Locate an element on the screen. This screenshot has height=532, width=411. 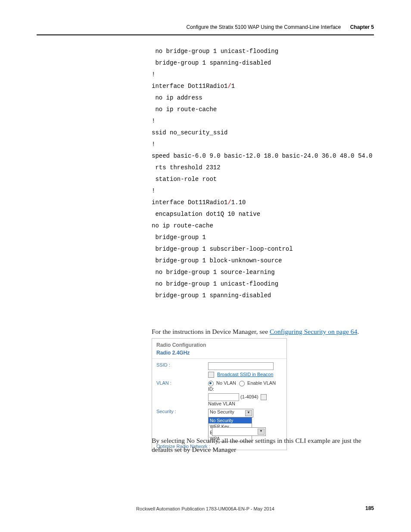
vlan-id-input is located at coordinates (224, 397).